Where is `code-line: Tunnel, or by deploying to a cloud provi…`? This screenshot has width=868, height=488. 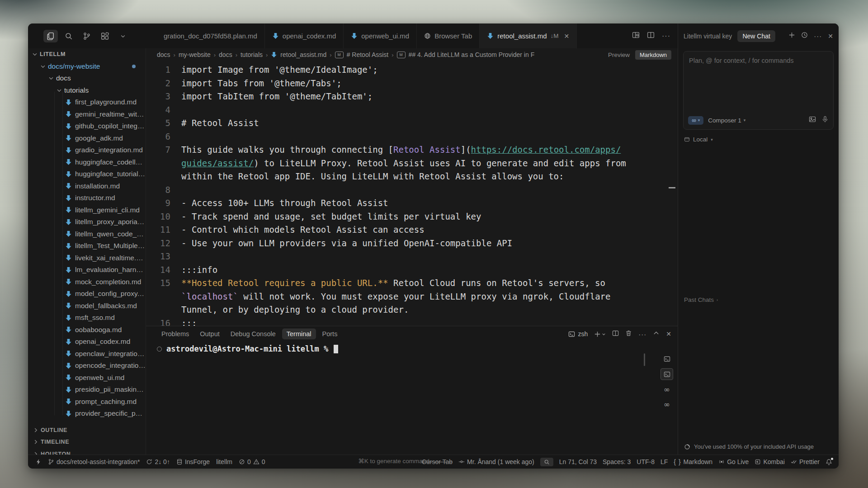
code-line: Tunnel, or by deploying to a cloud provi… is located at coordinates (412, 310).